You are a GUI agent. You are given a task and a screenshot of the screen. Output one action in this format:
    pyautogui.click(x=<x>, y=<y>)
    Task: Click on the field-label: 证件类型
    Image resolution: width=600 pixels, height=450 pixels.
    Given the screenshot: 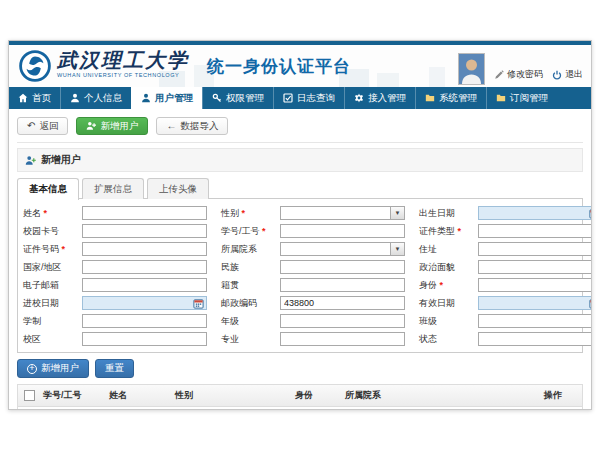 What is the action you would take?
    pyautogui.click(x=446, y=232)
    